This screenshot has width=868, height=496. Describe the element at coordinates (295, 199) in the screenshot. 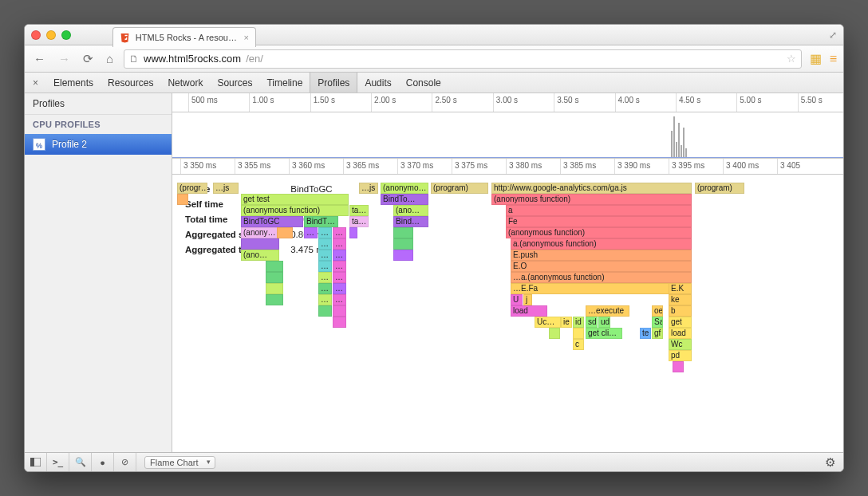

I see `flame-block: get test` at that location.